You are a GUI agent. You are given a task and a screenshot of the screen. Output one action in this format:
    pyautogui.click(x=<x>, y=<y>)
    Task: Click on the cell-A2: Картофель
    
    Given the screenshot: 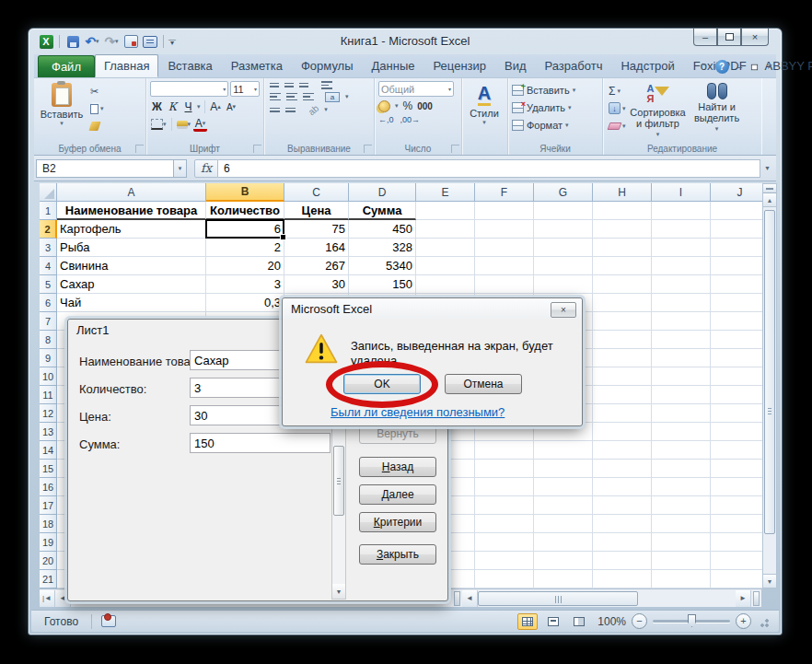 What is the action you would take?
    pyautogui.click(x=132, y=229)
    